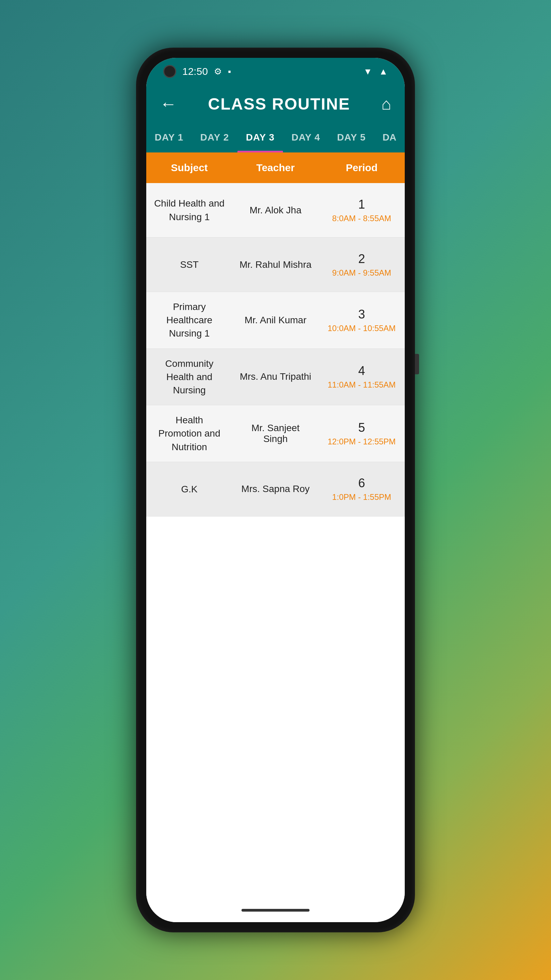 Image resolution: width=551 pixels, height=980 pixels. What do you see at coordinates (275, 377) in the screenshot?
I see `table-row: Community Health and Nursing Mrs. Anu Tr…` at bounding box center [275, 377].